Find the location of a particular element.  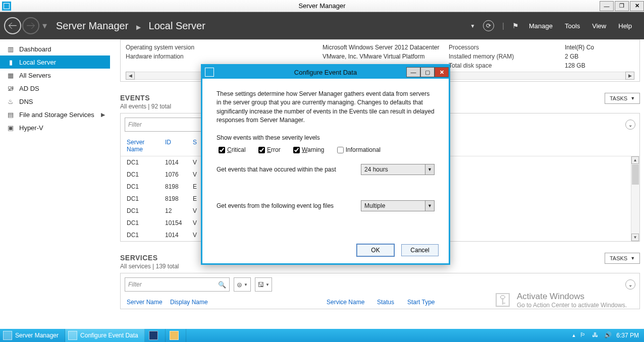

breadcrumb: Server Manager Local Server is located at coordinates (131, 26).